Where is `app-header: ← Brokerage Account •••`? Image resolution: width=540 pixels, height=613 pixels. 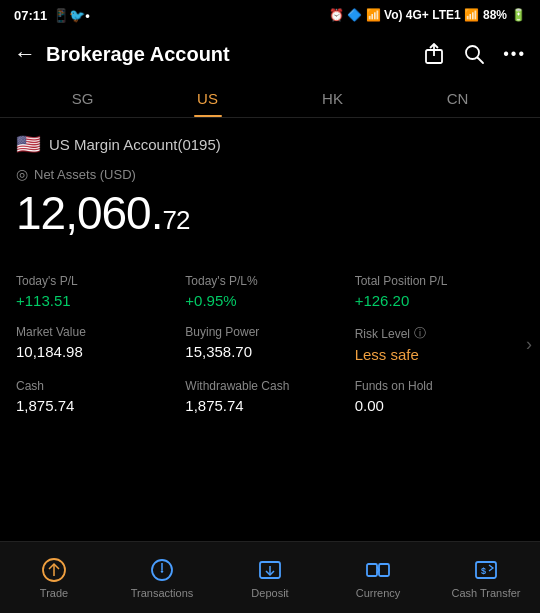
app-header: ← Brokerage Account ••• is located at coordinates (270, 54).